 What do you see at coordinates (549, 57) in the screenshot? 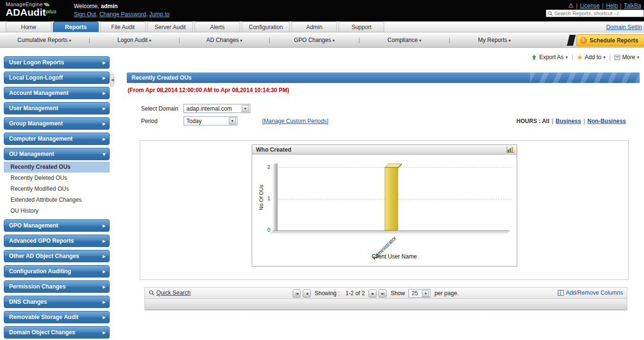
I see `export-as-button: Export As ▾` at bounding box center [549, 57].